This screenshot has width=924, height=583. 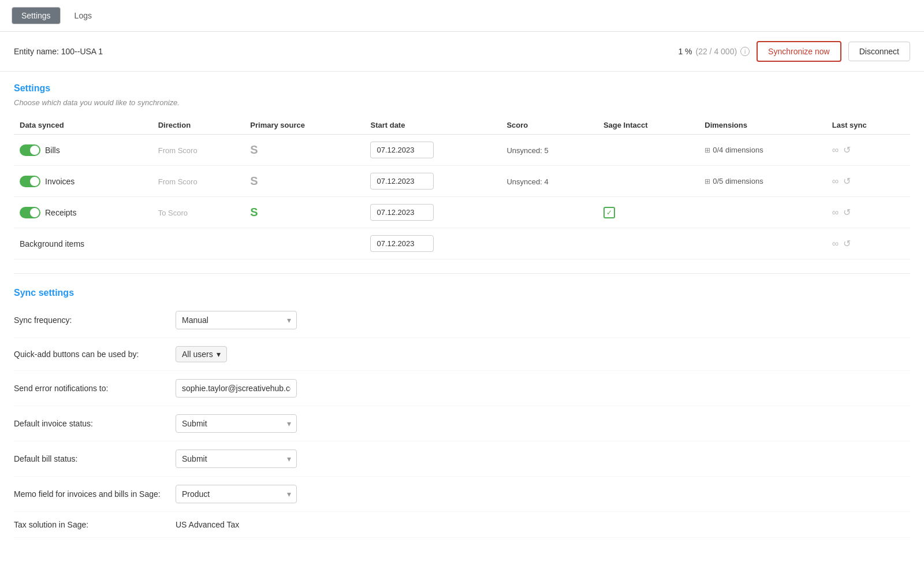 What do you see at coordinates (201, 354) in the screenshot?
I see `badge-quick_add_buttons: All users▾` at bounding box center [201, 354].